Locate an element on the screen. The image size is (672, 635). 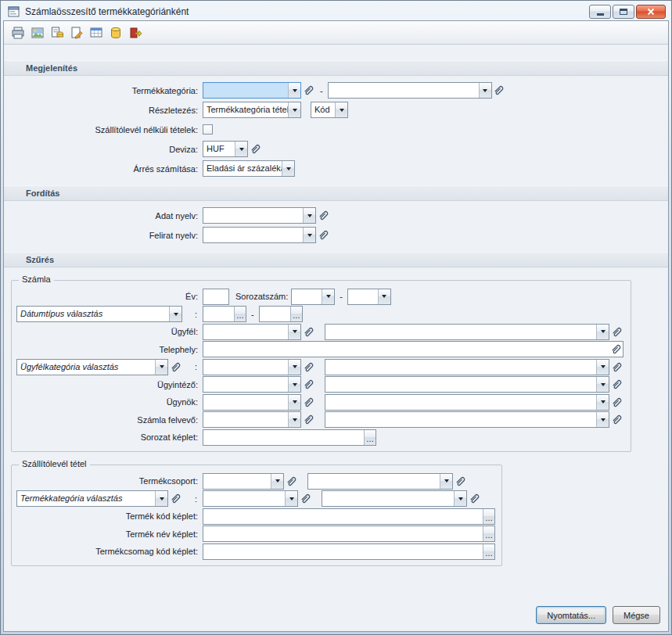
export-button is located at coordinates (57, 33).